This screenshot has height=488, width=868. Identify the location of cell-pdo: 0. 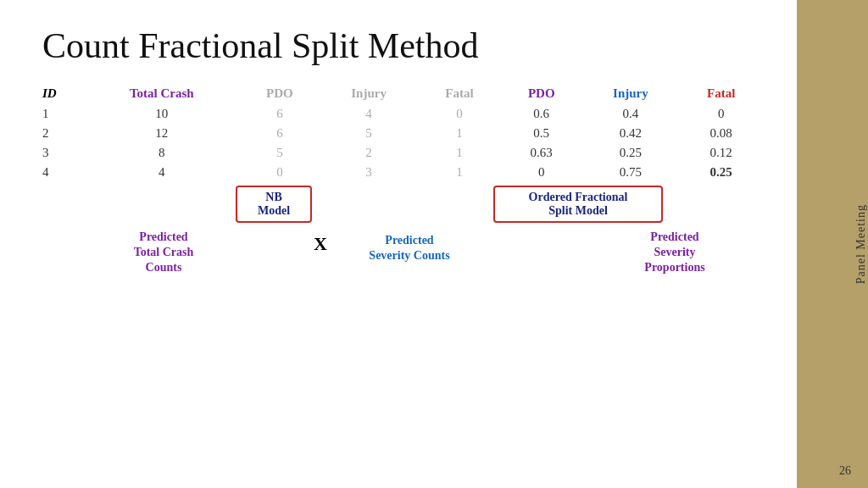
(541, 173).